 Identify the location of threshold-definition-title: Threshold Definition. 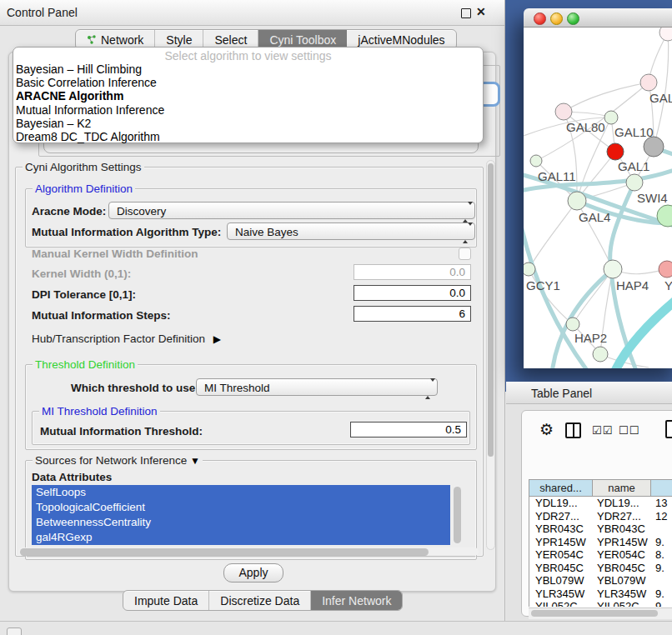
(85, 365).